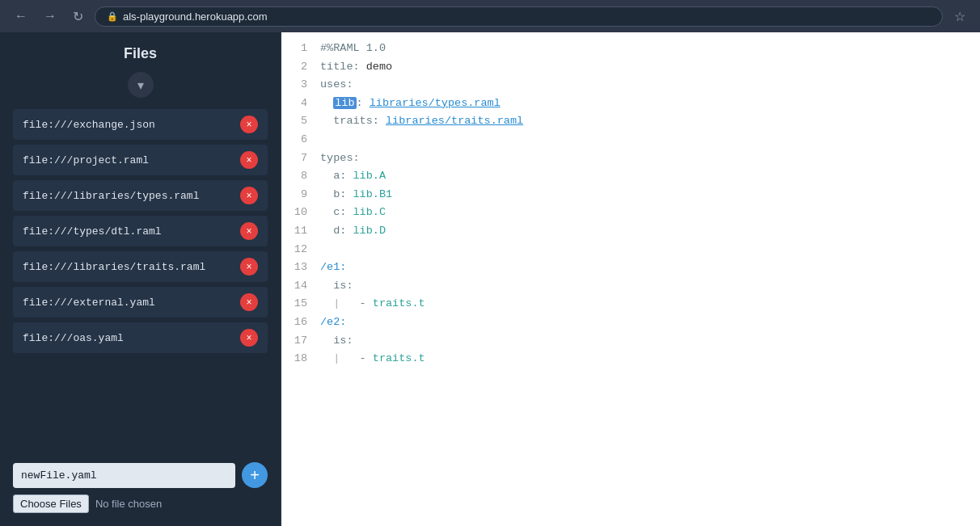  What do you see at coordinates (301, 267) in the screenshot?
I see `line-num-13: 13` at bounding box center [301, 267].